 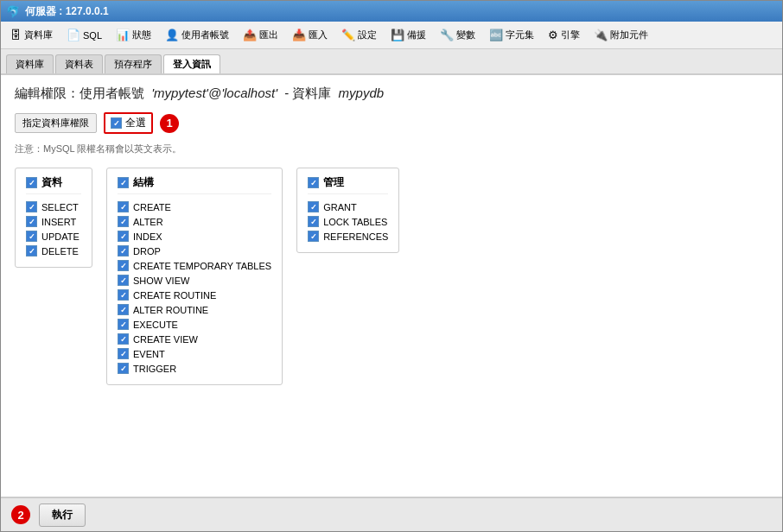 What do you see at coordinates (54, 237) in the screenshot?
I see `priv-item-update: UPDATE` at bounding box center [54, 237].